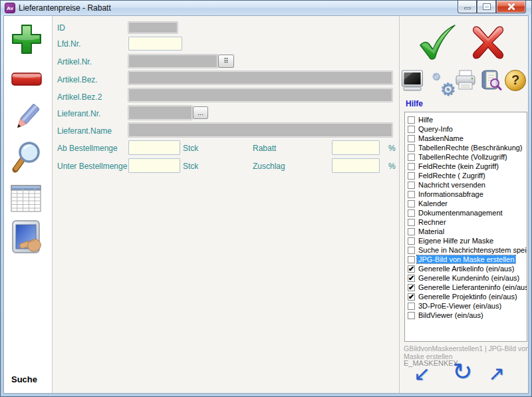 The height and width of the screenshot is (397, 532). What do you see at coordinates (265, 148) in the screenshot?
I see `field-label-rabatt: Rabatt` at bounding box center [265, 148].